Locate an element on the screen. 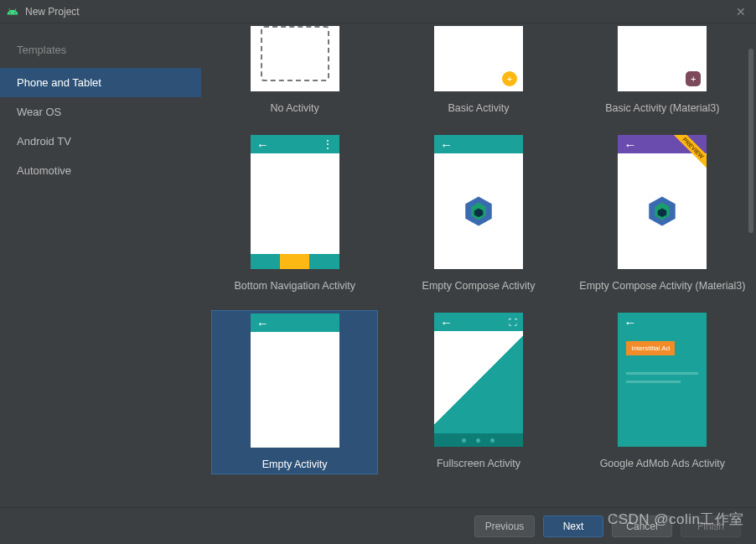 This screenshot has width=756, height=544. template-bottom-navigation: ←⋮ Bottom Navigation Activity is located at coordinates (295, 214).